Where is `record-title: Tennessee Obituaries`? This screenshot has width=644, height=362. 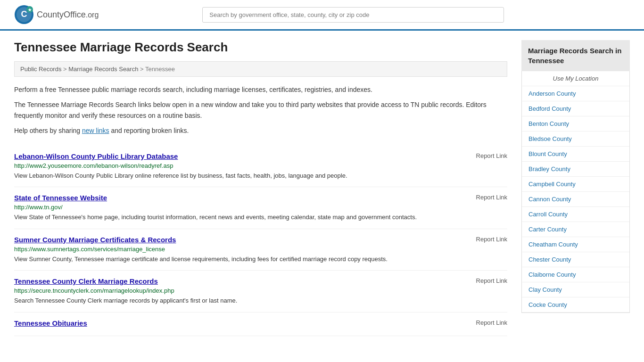
record-title: Tennessee Obituaries is located at coordinates (51, 323).